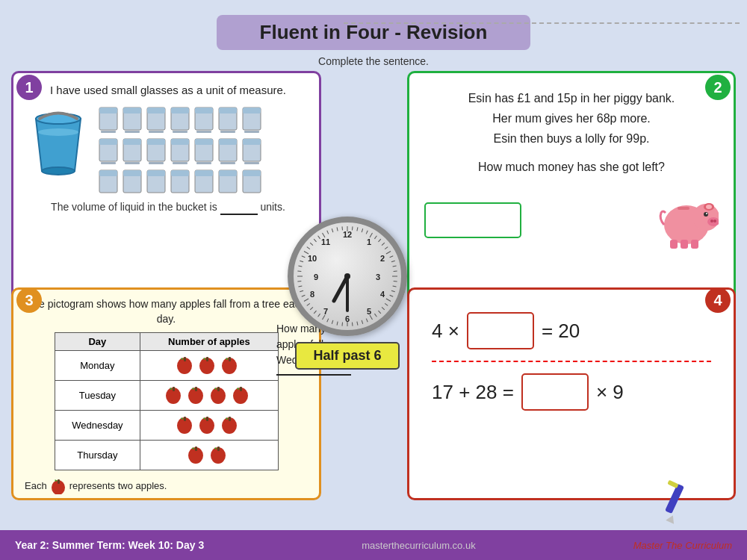 This screenshot has height=560, width=747. I want to click on table-row: Monday, so click(166, 366).